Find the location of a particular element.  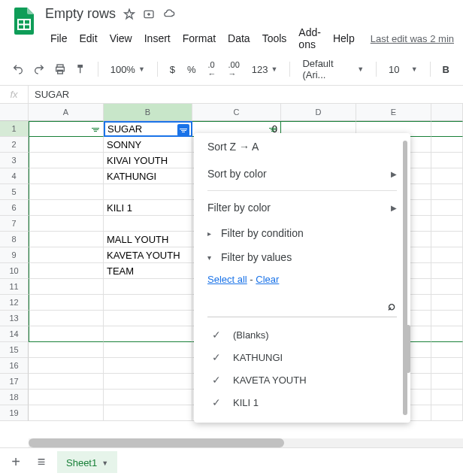

print-button is located at coordinates (60, 69).